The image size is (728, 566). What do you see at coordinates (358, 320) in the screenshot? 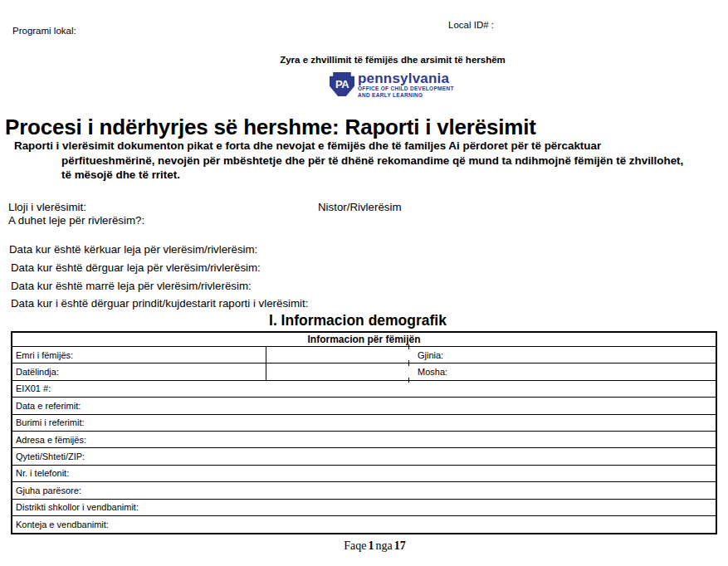
I see `section-title-demographic: I. Informacion demografik` at bounding box center [358, 320].